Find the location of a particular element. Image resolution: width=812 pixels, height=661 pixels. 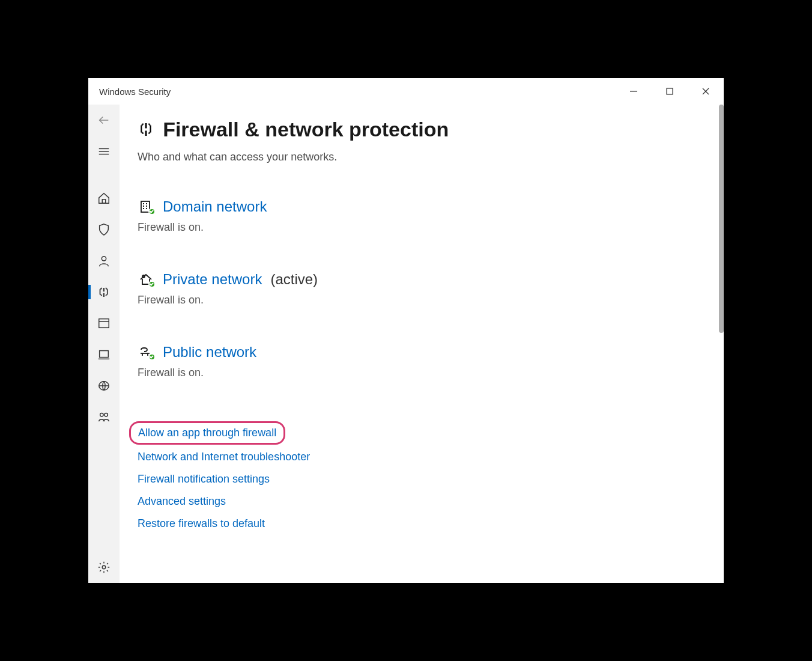

nav-app-browser-control is located at coordinates (104, 323).